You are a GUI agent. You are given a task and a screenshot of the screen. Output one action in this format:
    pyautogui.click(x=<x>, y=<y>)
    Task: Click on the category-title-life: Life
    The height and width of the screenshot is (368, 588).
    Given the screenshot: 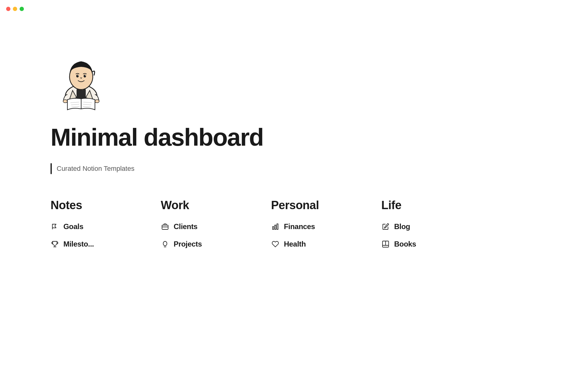 What is the action you would take?
    pyautogui.click(x=424, y=205)
    